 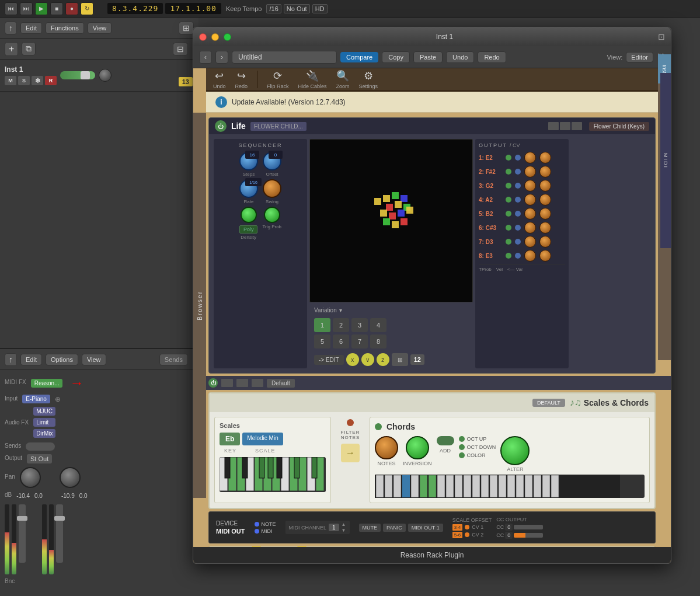 I want to click on close-btn, so click(x=203, y=37).